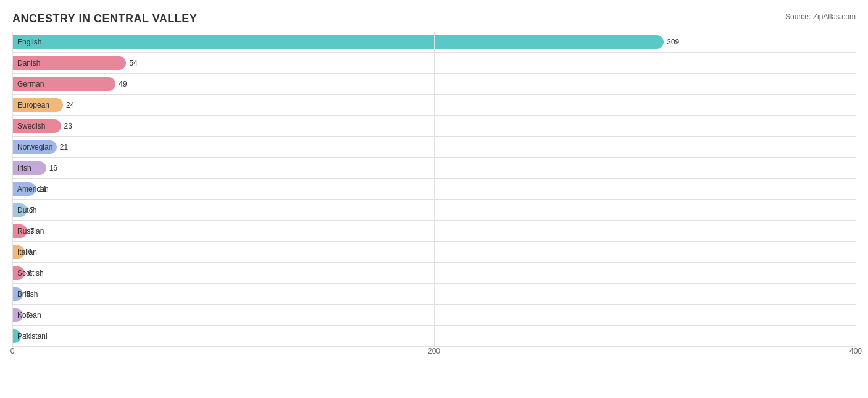 The image size is (868, 398). Describe the element at coordinates (35, 147) in the screenshot. I see `bar: Norwegian` at that location.